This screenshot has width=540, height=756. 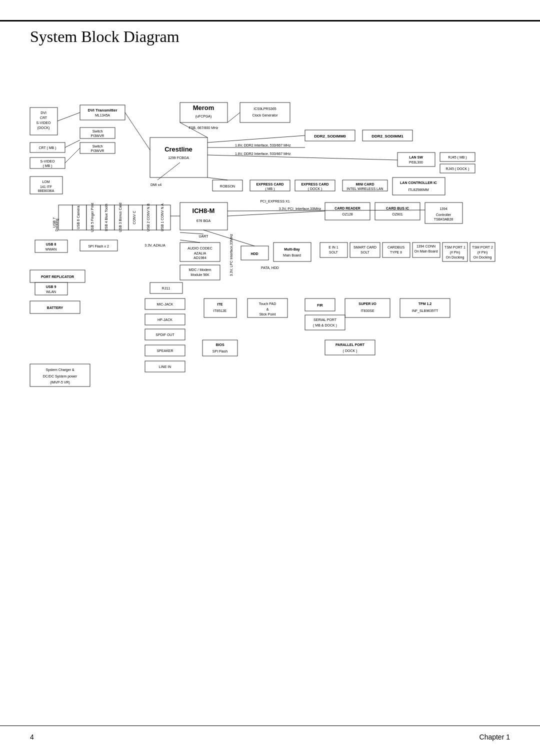 What do you see at coordinates (365, 189) in the screenshot?
I see `svg-text: INTEL WIRELESS LAN` at bounding box center [365, 189].